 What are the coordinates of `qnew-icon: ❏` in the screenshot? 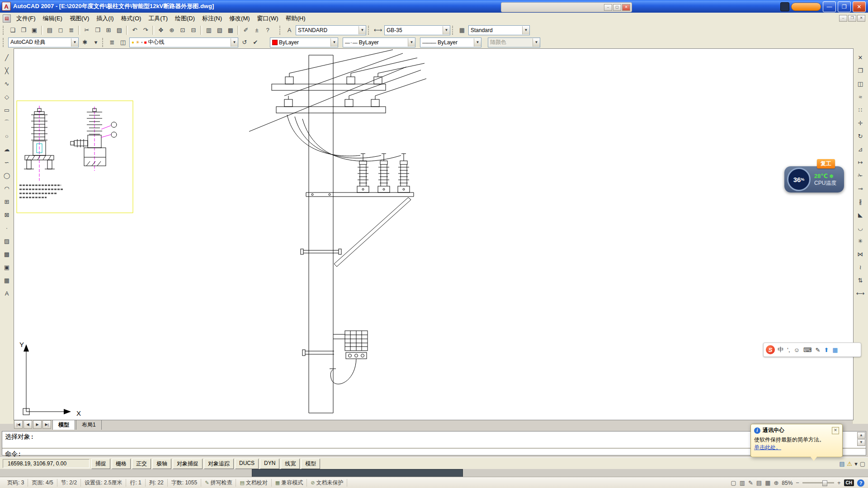 It's located at (13, 30).